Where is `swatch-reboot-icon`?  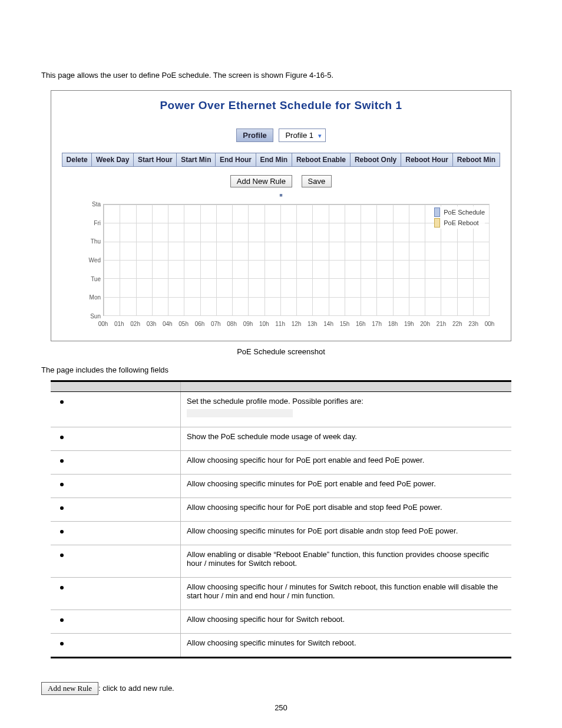 swatch-reboot-icon is located at coordinates (437, 223).